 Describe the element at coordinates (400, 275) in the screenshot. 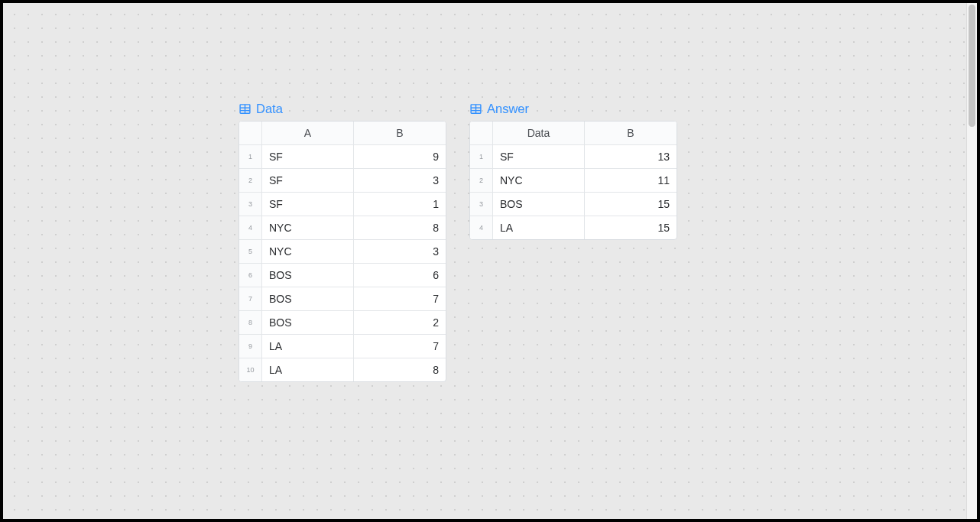

I see `cell-number: 6` at that location.